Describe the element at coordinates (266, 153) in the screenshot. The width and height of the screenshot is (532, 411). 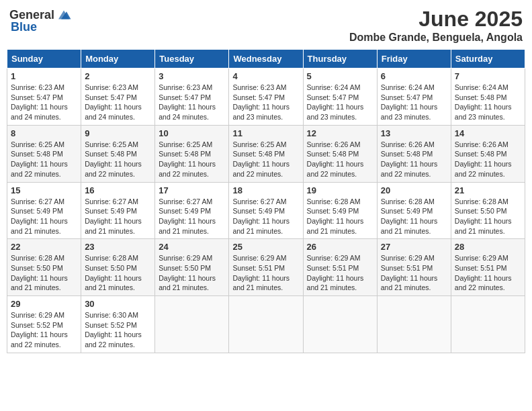
I see `calendar-cell: 11Sunrise: 6:25 AM Sunset: 5:48 PM Dayli…` at that location.